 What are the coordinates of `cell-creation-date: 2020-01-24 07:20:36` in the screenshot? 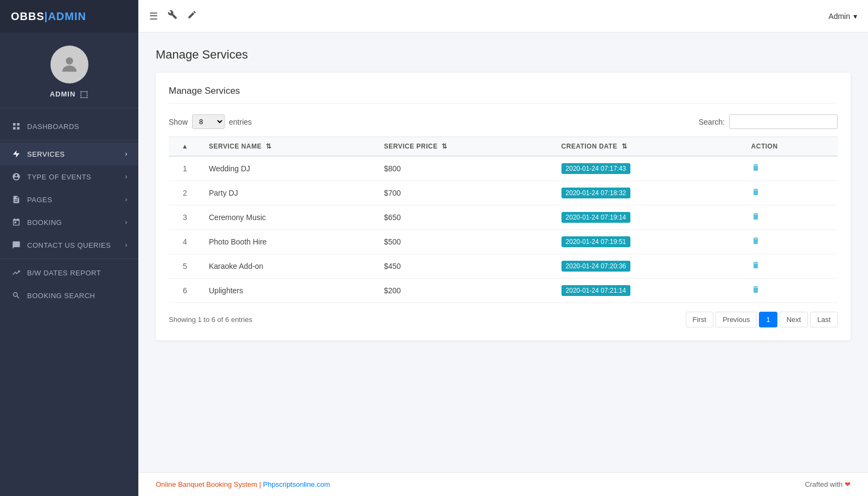 It's located at (649, 267).